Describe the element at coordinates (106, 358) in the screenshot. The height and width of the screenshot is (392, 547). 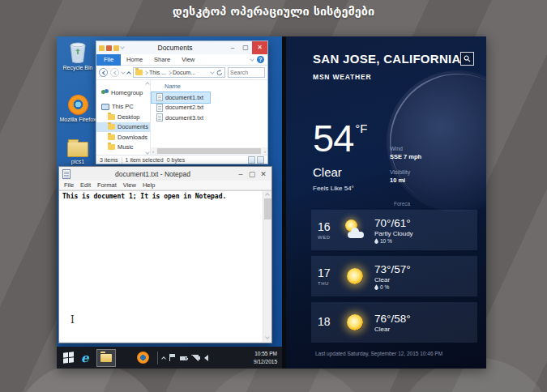
I see `file-explorer-taskbar-button` at that location.